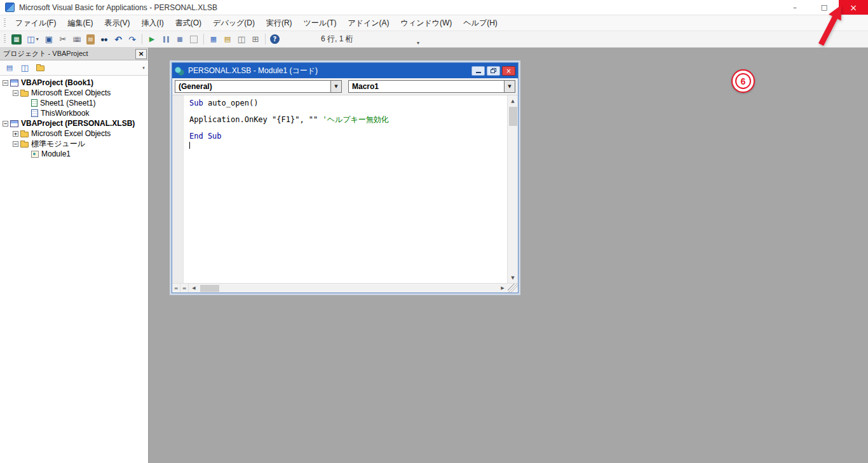  Describe the element at coordinates (184, 288) in the screenshot. I see `full-view-button` at that location.